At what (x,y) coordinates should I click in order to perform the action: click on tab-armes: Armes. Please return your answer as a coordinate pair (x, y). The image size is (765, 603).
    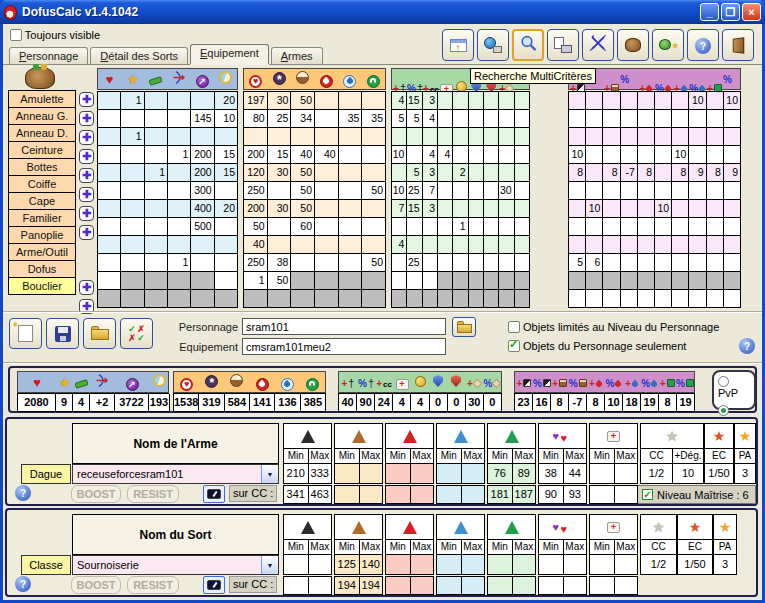
    Looking at the image, I should click on (297, 56).